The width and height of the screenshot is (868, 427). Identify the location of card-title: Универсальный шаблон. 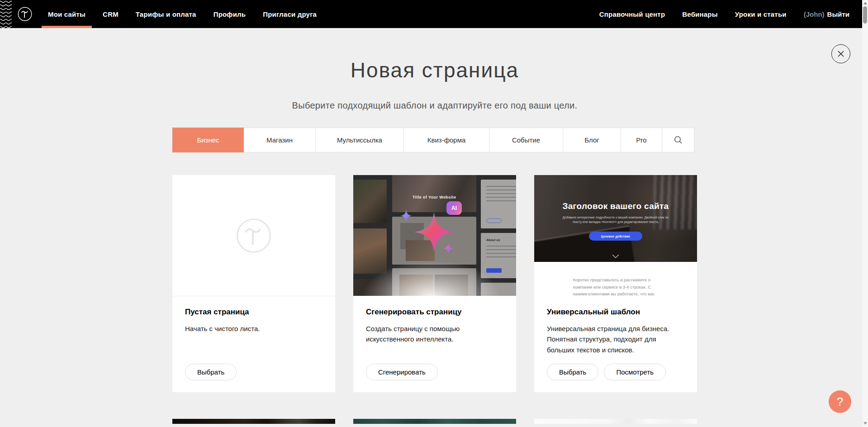
(616, 312).